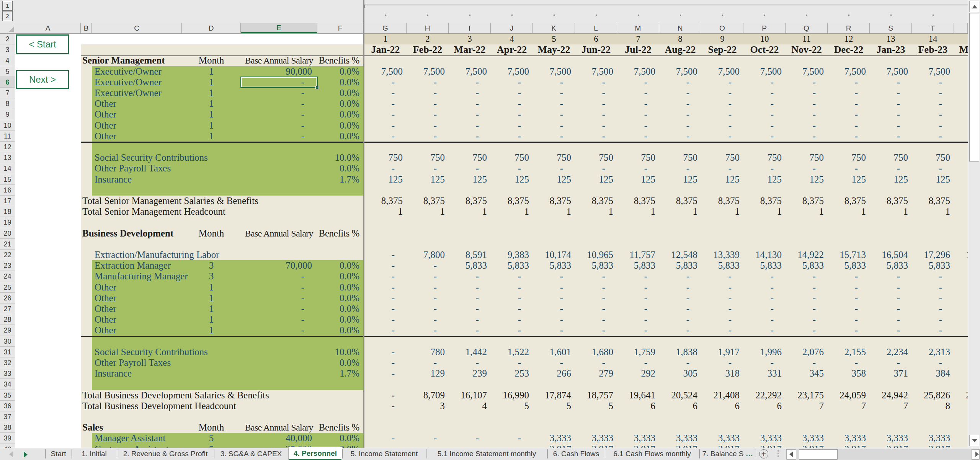 The height and width of the screenshot is (460, 980). What do you see at coordinates (279, 438) in the screenshot?
I see `base-salary-cell: 40,000` at bounding box center [279, 438].